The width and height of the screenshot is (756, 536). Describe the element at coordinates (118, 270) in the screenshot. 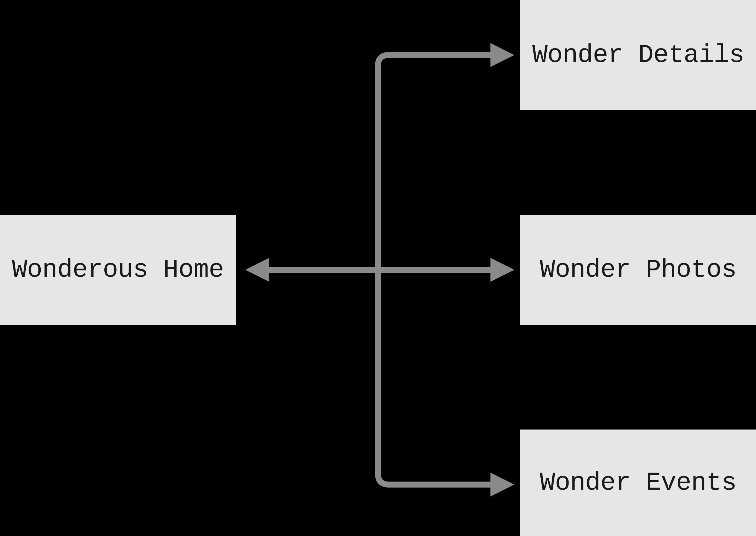

I see `node-wonderous-home: Wonderous Home` at that location.